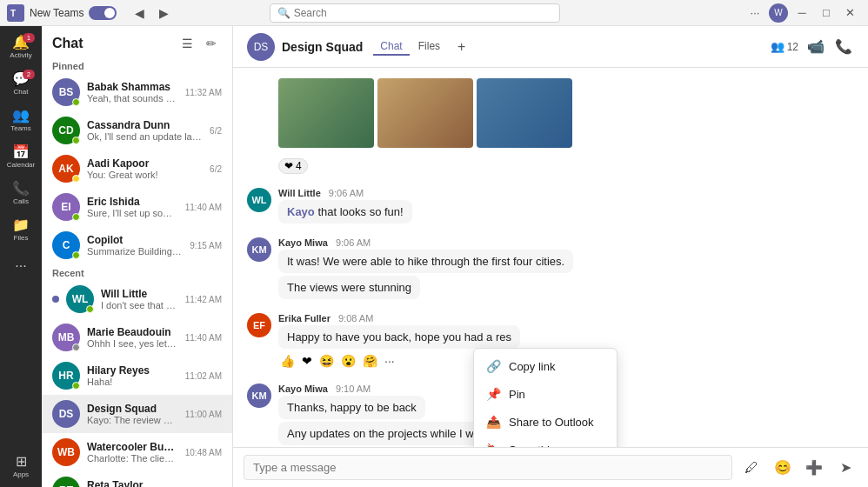 Image resolution: width=868 pixels, height=487 pixels. I want to click on topbar-actions: ··· W ─ □ ✕, so click(803, 13).